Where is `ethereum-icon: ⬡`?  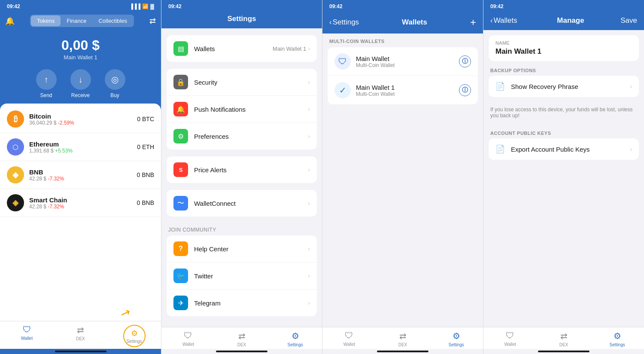 ethereum-icon: ⬡ is located at coordinates (15, 147).